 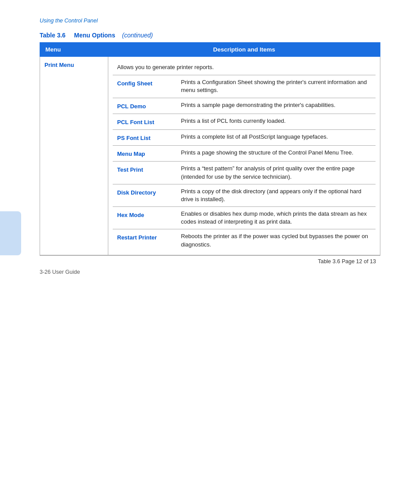 What do you see at coordinates (276, 106) in the screenshot?
I see `sub-item-description: Prints a sample page demonstrating the p…` at bounding box center [276, 106].